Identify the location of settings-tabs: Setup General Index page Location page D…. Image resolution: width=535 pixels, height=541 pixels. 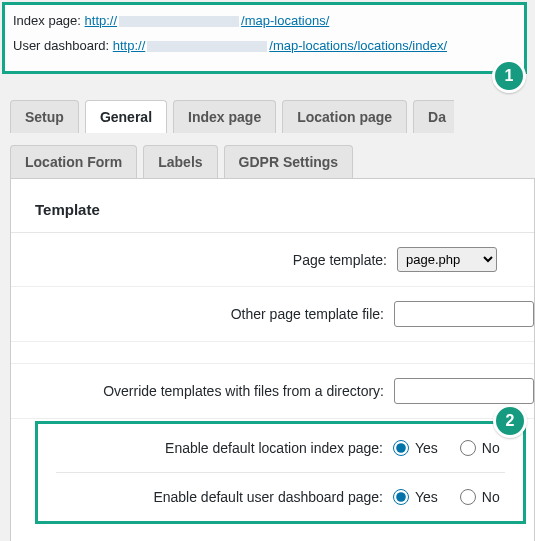
(272, 139).